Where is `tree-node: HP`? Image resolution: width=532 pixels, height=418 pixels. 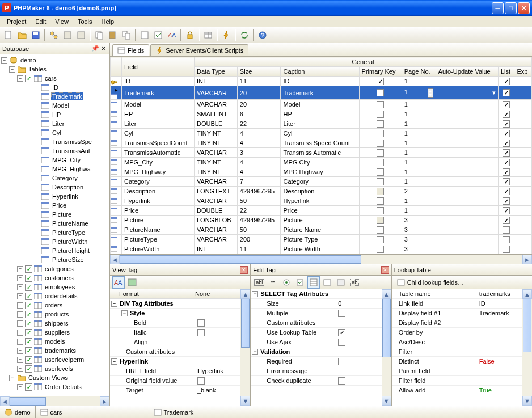
tree-node: HP is located at coordinates (54, 115).